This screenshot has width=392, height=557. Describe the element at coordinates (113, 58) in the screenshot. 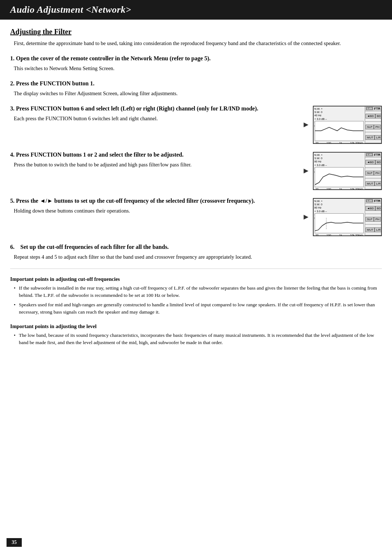

I see `step-1-heading-text: Open the cover of the remote controller …` at that location.